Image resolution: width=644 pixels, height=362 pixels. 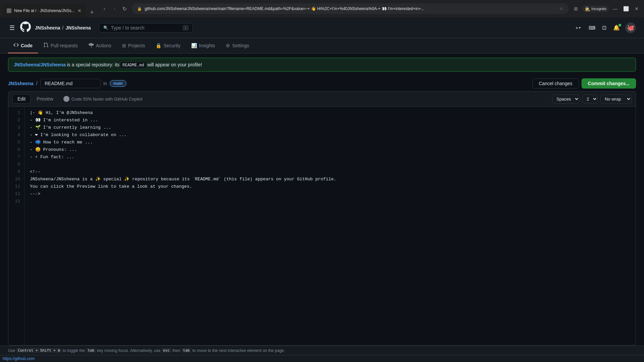 I want to click on new-tab-button: +, so click(x=92, y=13).